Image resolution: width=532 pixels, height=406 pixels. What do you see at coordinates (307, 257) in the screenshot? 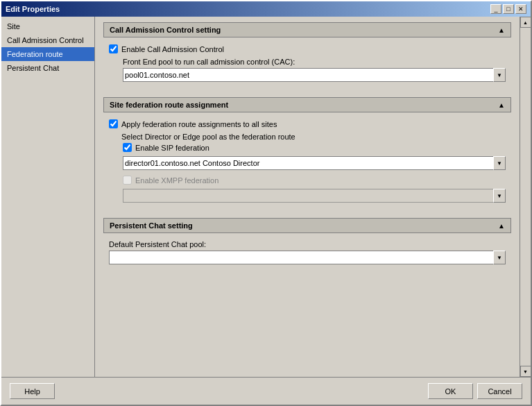
I see `default-pool-row: ▼` at bounding box center [307, 257].